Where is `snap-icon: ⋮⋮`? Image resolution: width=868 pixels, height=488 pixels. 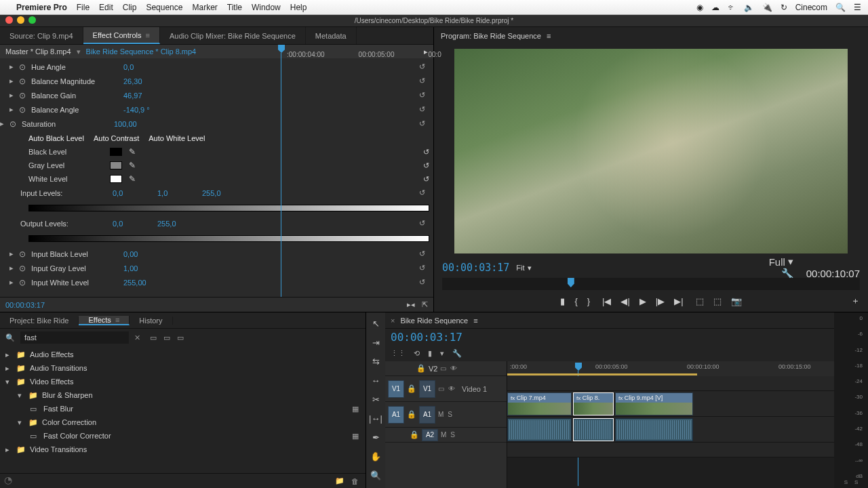
snap-icon: ⋮⋮ is located at coordinates (398, 354).